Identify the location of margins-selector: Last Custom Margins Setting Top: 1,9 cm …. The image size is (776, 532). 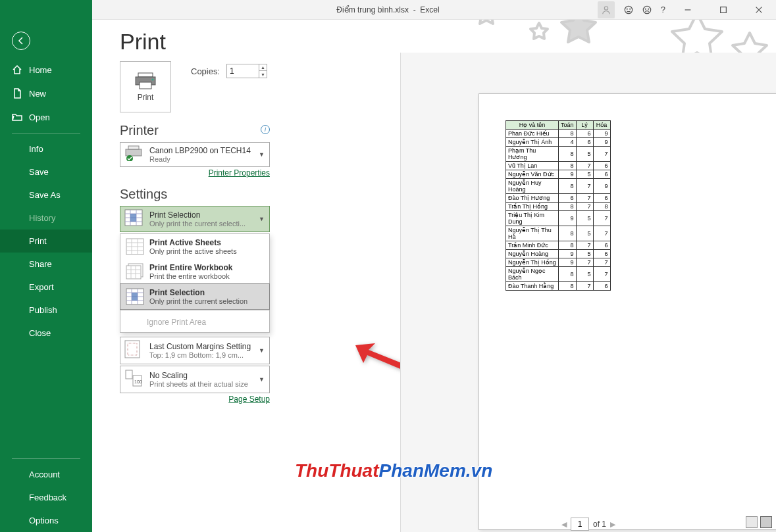
(195, 351).